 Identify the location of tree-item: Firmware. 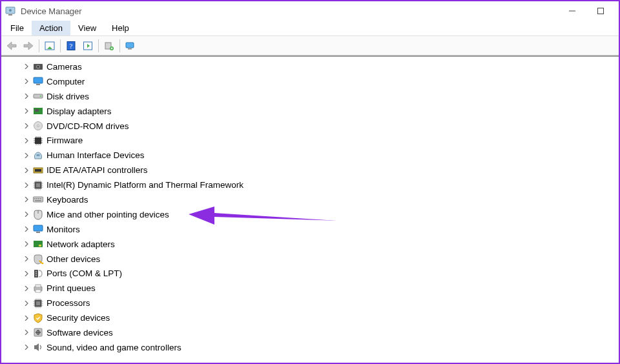
(313, 141).